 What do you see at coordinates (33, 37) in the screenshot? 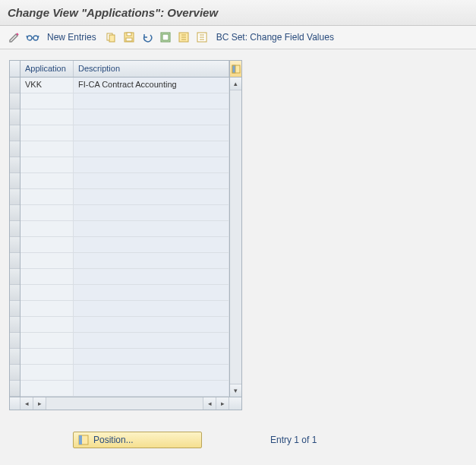
I see `glasses-icon` at bounding box center [33, 37].